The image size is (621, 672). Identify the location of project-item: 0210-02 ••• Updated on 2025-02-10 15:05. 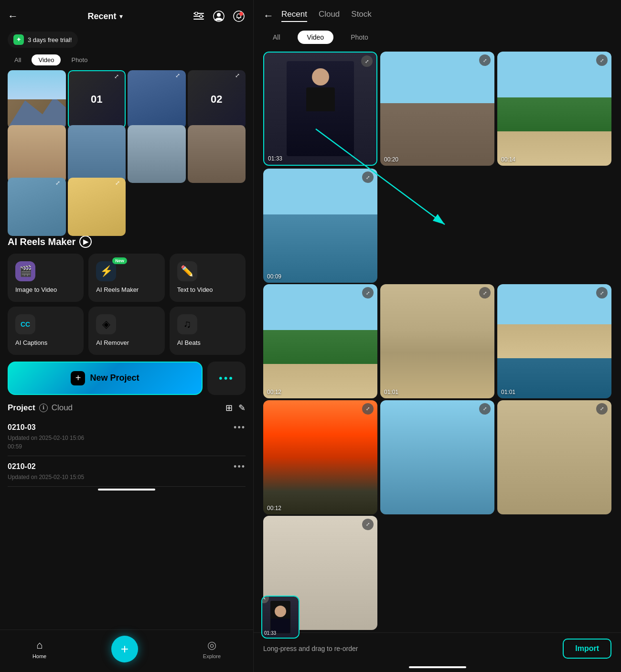
(127, 471).